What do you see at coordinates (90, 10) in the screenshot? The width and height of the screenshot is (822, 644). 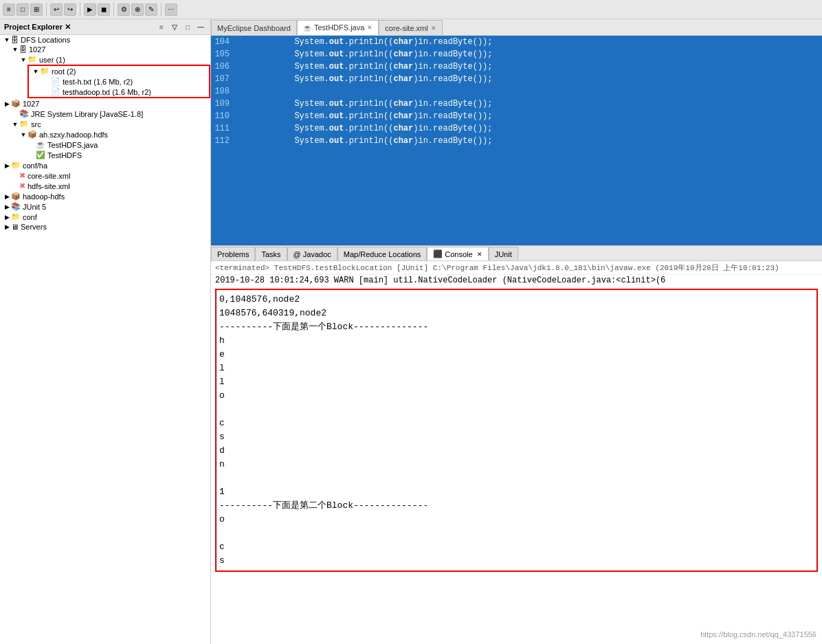 I see `toolbar-icon-run: ▶` at bounding box center [90, 10].